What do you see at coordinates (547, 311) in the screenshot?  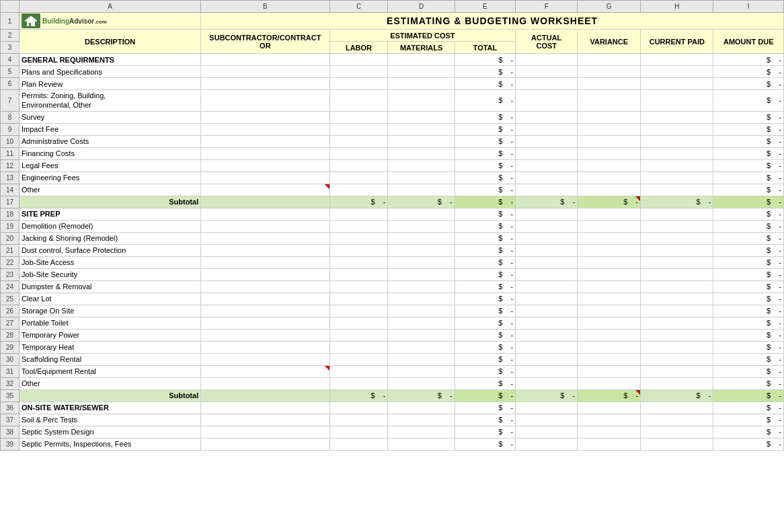 I see `cell-26f` at bounding box center [547, 311].